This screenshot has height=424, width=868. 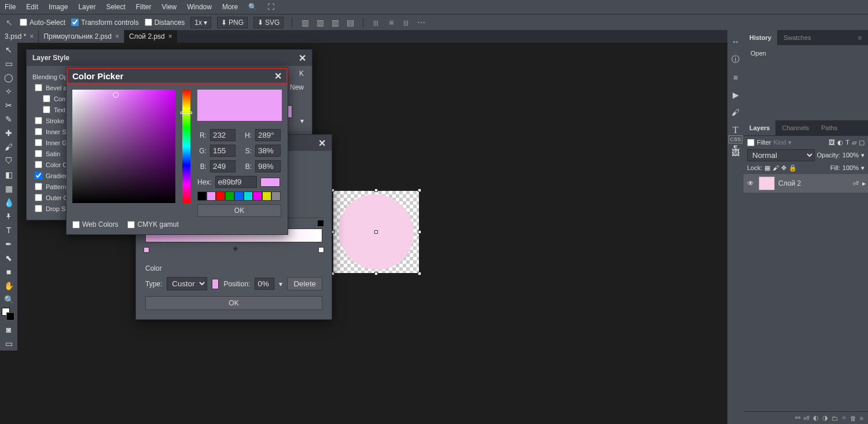 What do you see at coordinates (376, 23) in the screenshot?
I see `distribute-h-icon: ⫼` at bounding box center [376, 23].